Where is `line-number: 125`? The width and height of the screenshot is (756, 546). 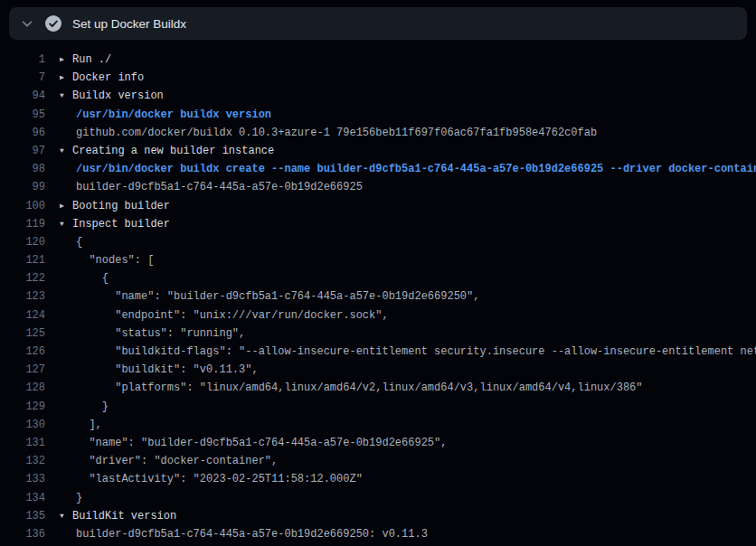 line-number: 125 is located at coordinates (23, 334).